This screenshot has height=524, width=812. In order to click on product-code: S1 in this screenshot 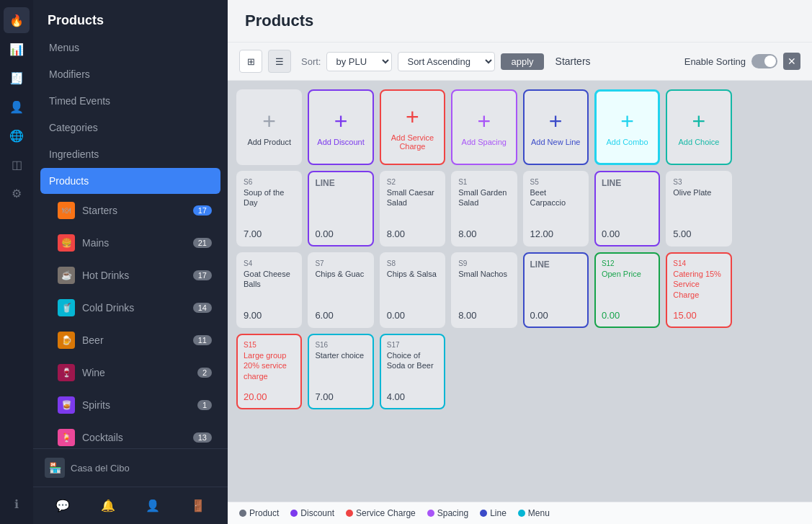, I will do `click(484, 182)`.